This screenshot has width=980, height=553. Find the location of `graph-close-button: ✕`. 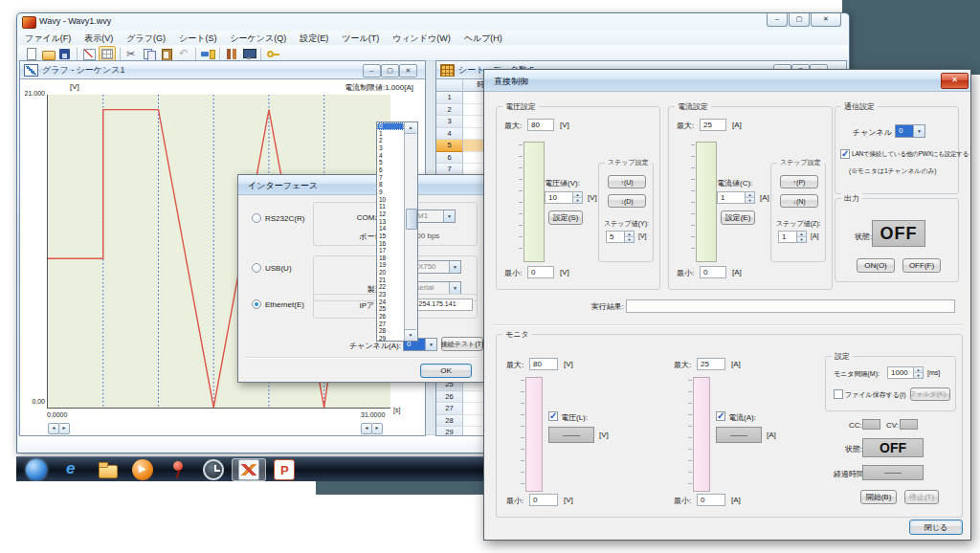

graph-close-button: ✕ is located at coordinates (408, 71).